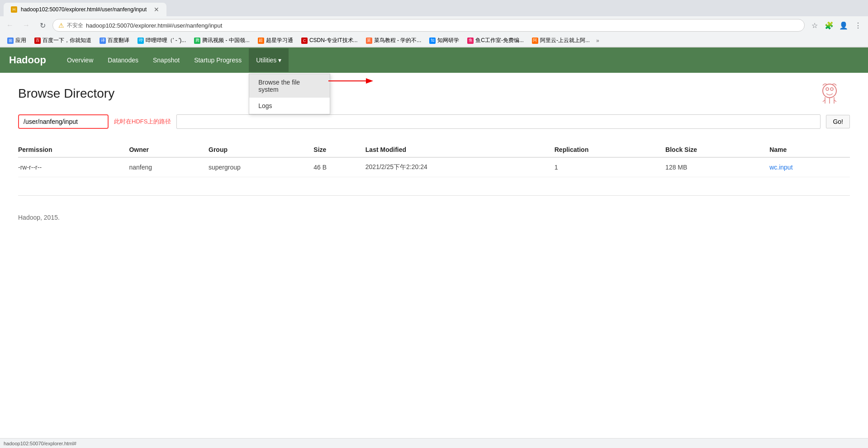  I want to click on address-bar-row: ← → ↻ ⚠ 不安全 hadoop102:50070/explorer.htm…, so click(434, 25).